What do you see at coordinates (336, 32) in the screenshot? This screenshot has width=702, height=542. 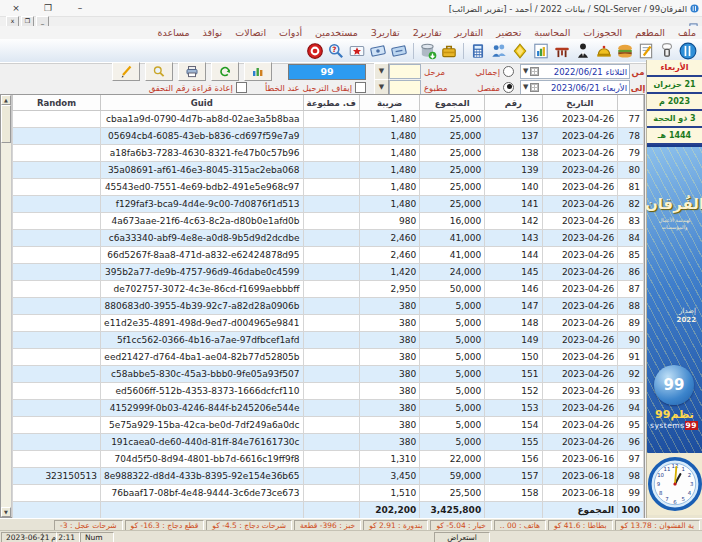 I see `menu-item-8: مستخدمين` at bounding box center [336, 32].